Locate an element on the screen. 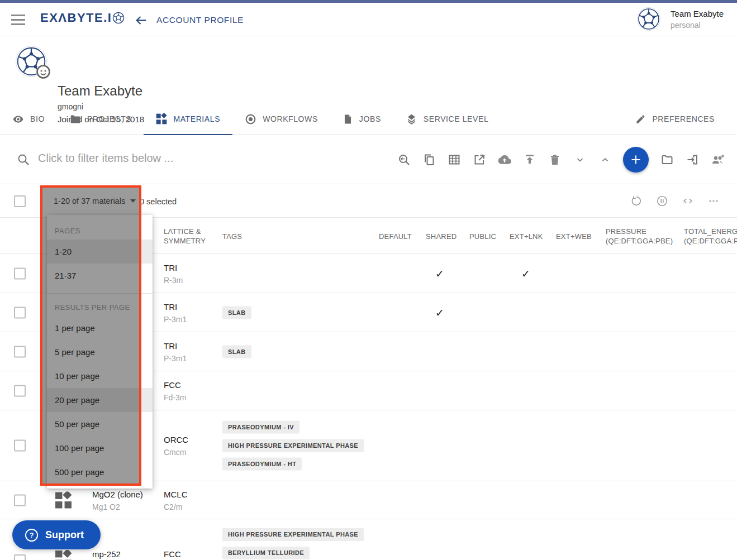  column-lattice-symmetry: LATTICE &SYMMETRY is located at coordinates (184, 236).